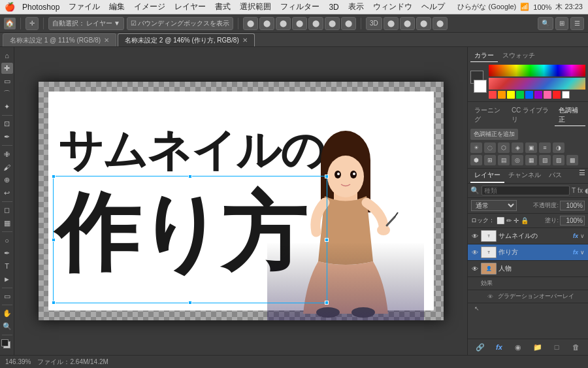  What do you see at coordinates (528, 269) in the screenshot?
I see `layer-item-person: 👁 👤 人物` at bounding box center [528, 269].